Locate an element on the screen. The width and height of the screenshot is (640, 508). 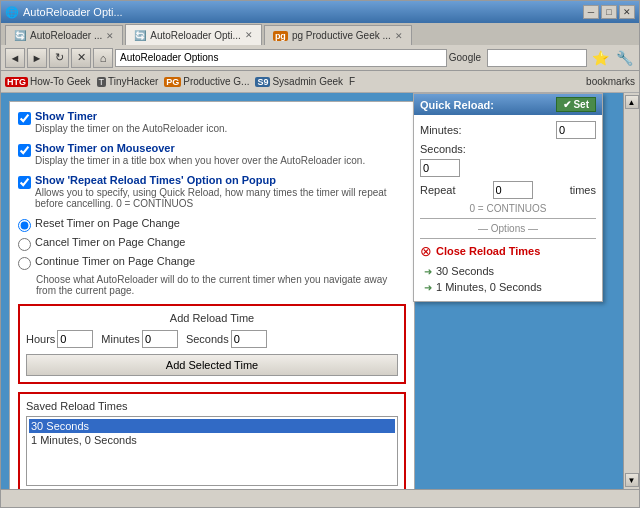
htg-badge: HTG is located at coordinates (16, 82).